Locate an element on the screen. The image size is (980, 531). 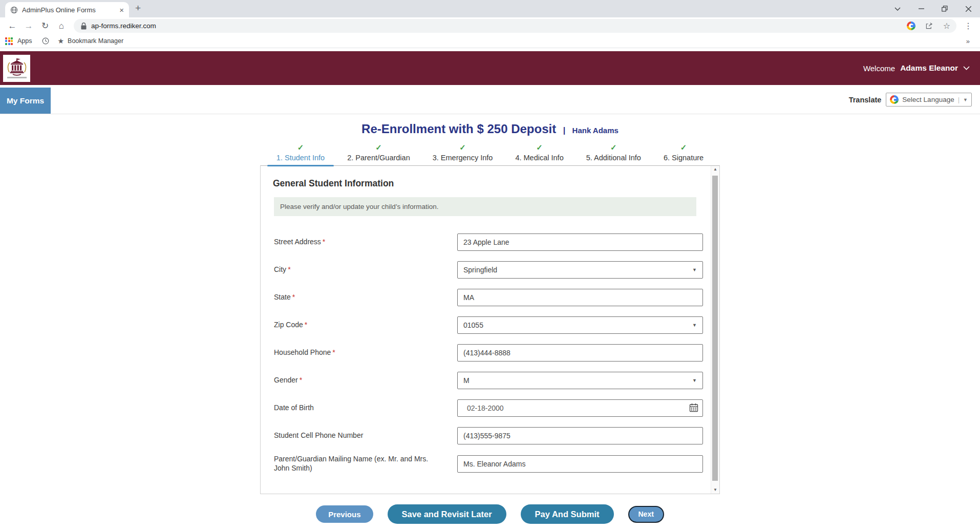
step-3-emergency-info: ✓3. Emergency Info is located at coordinates (463, 155).